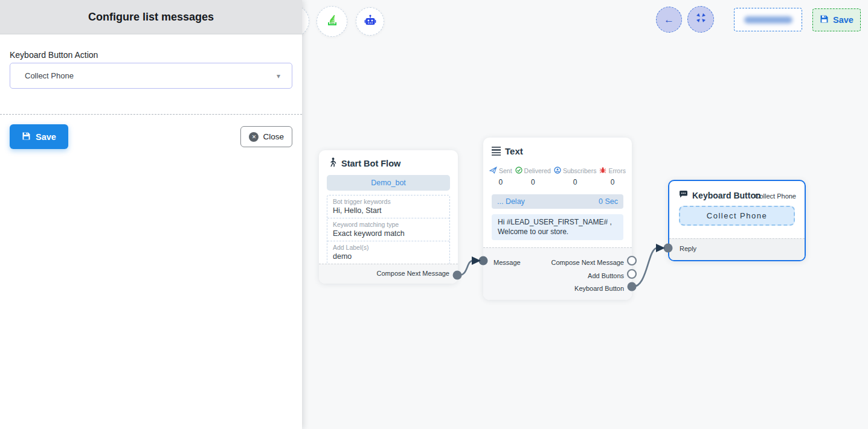  What do you see at coordinates (144, 76) in the screenshot?
I see `select-value: Collect Phone` at bounding box center [144, 76].